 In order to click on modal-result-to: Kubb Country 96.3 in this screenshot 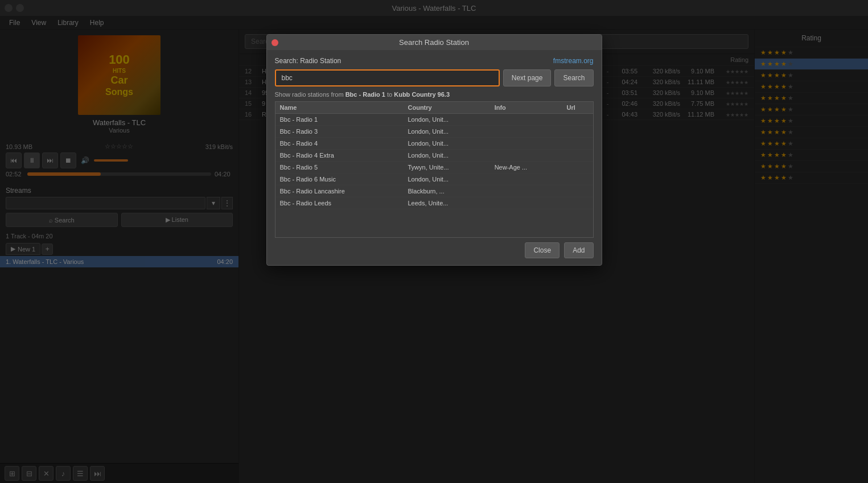, I will do `click(422, 94)`.